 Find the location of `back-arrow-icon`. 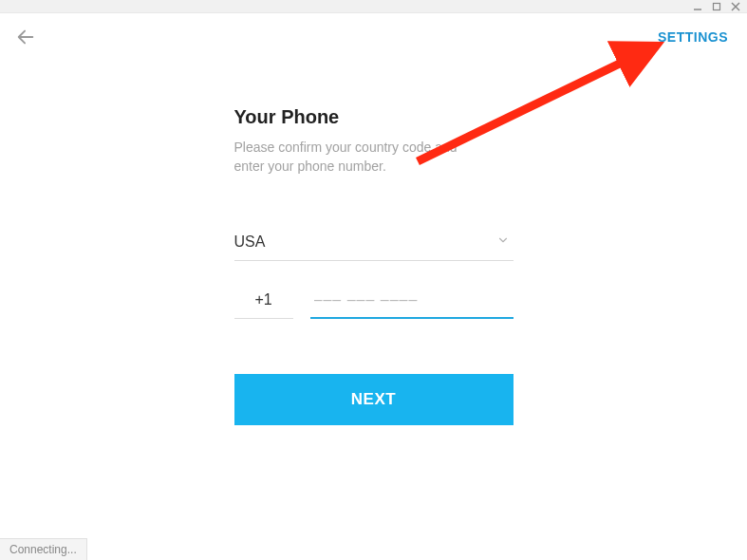

back-arrow-icon is located at coordinates (26, 37).